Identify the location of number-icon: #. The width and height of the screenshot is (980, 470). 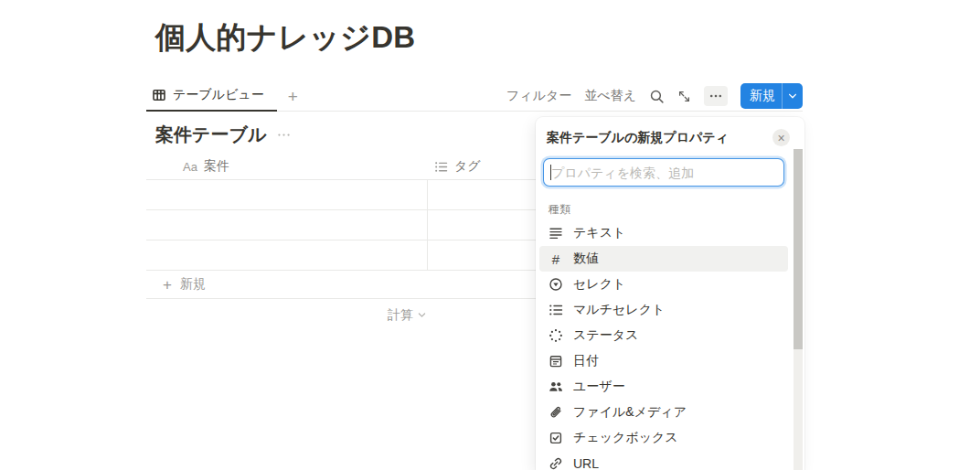
(556, 260).